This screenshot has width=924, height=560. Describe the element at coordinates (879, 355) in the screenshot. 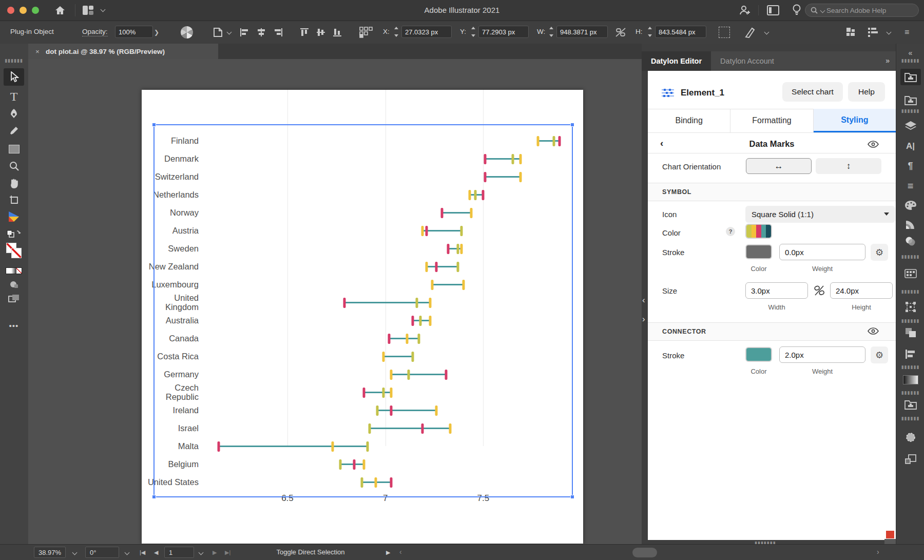

I see `connector-gear-icon: ⚙` at that location.